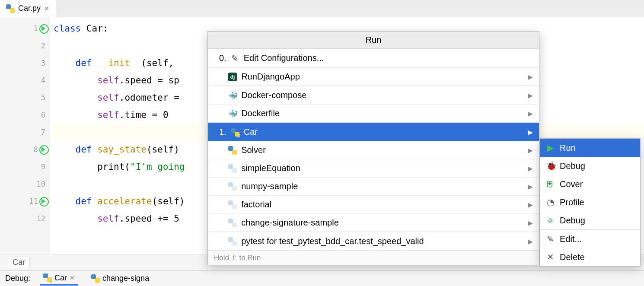 The height and width of the screenshot is (286, 644). What do you see at coordinates (322, 278) in the screenshot?
I see `debug-toolbar: Debug: Car ✕ change-signa` at bounding box center [322, 278].